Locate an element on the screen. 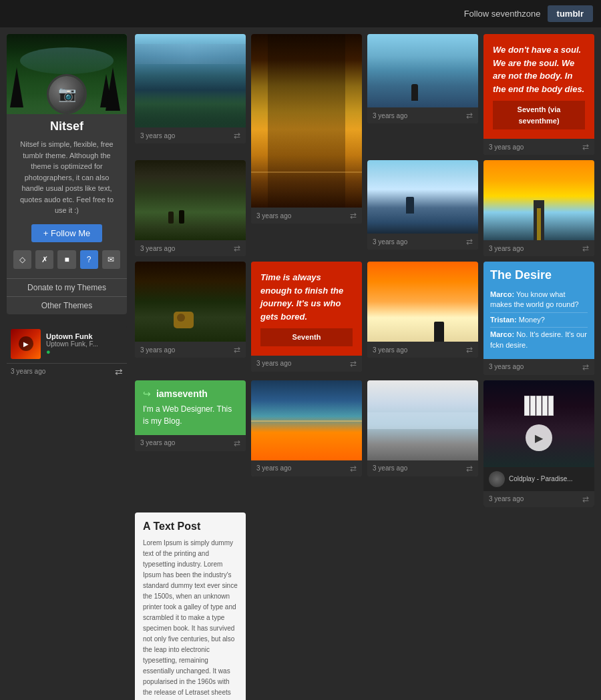 This screenshot has height=700, width=601. quote-body: We don't have a soul. We are the soul. W… is located at coordinates (538, 69).